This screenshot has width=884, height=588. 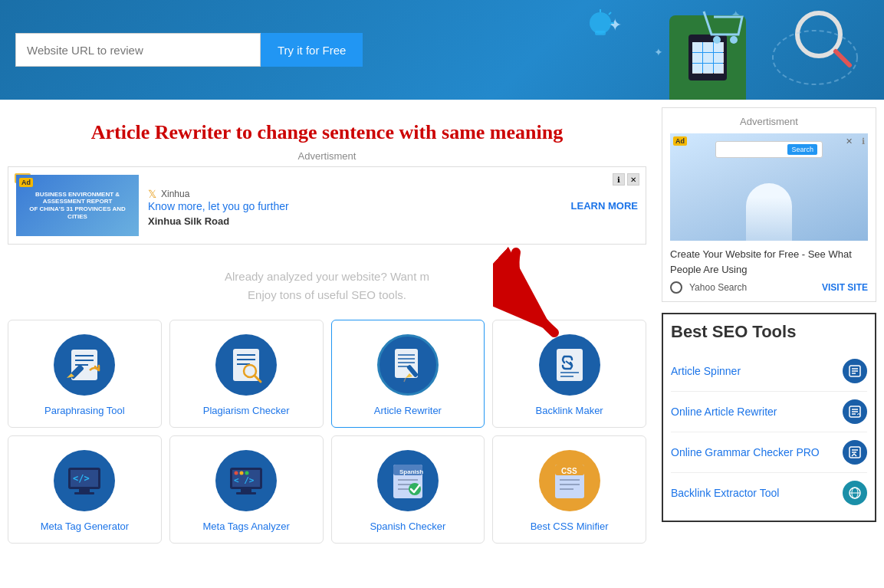 I want to click on seo-tools-title: Best SEO Tools, so click(x=769, y=332).